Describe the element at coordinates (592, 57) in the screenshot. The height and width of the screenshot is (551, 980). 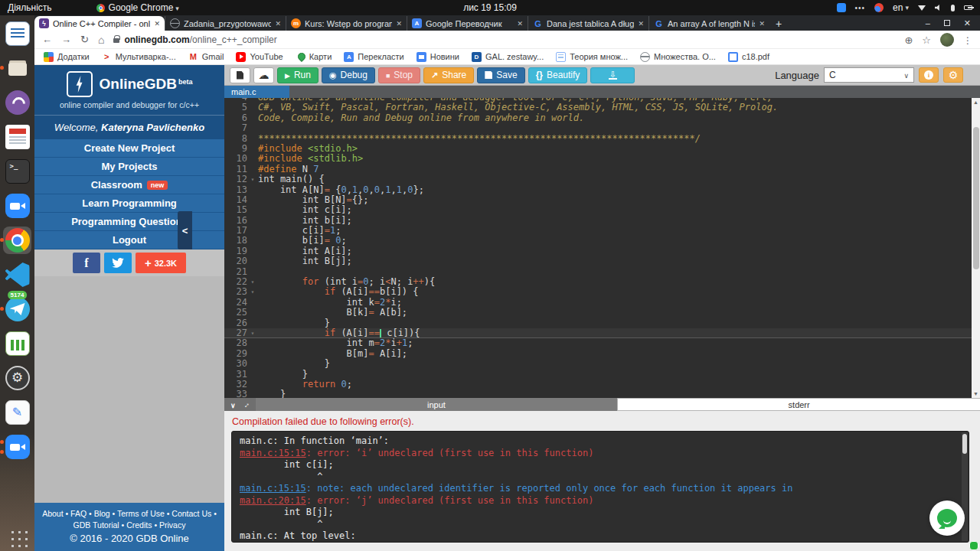
I see `bookmark-item: Теория множ...` at that location.